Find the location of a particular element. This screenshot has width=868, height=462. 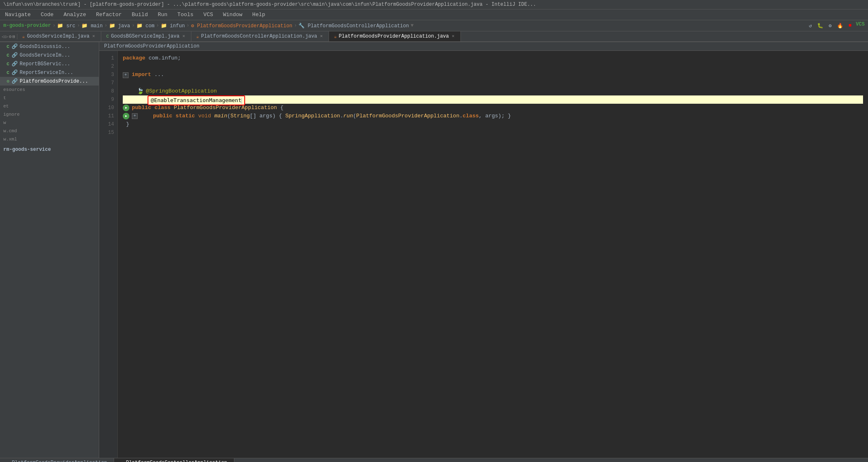

breadcrumb-item: m-goods-provider is located at coordinates (27, 26).